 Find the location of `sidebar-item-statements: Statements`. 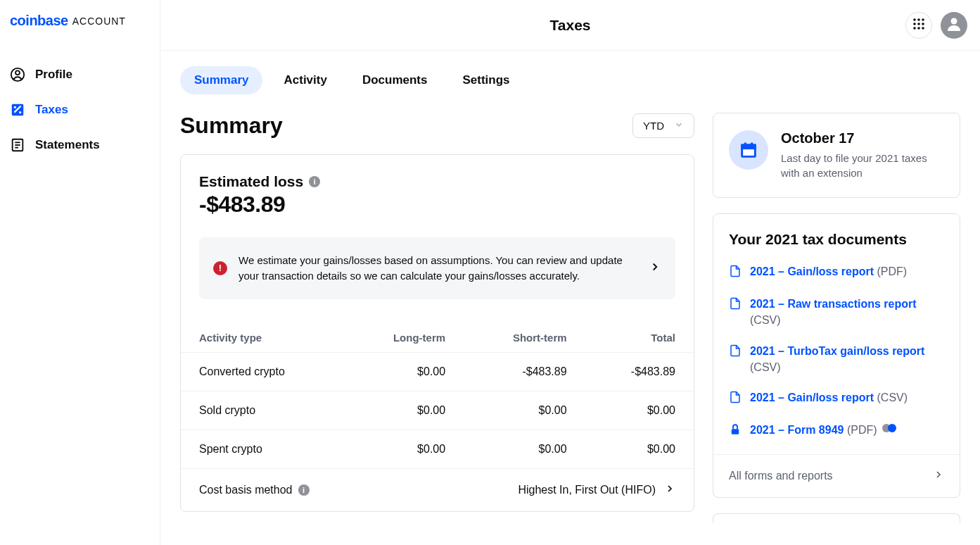

sidebar-item-statements: Statements is located at coordinates (80, 145).